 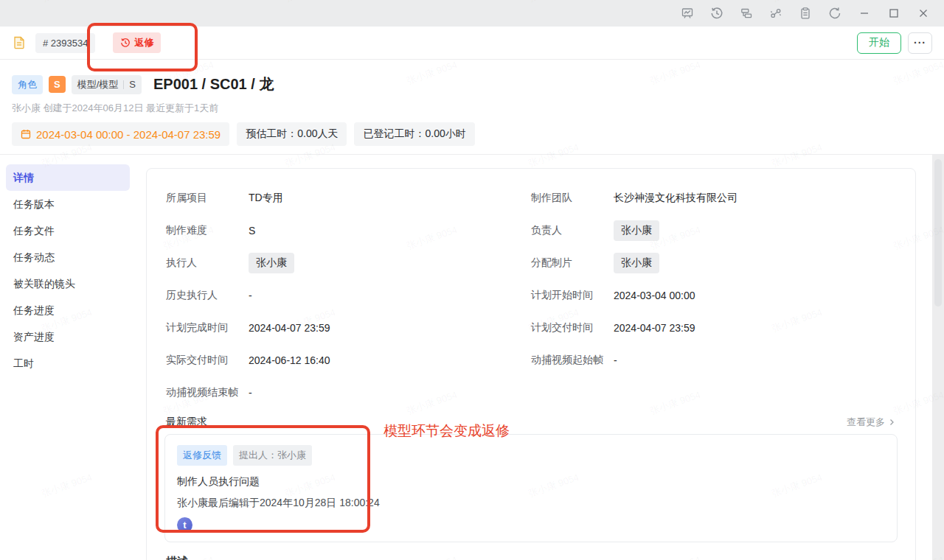 I want to click on field-row: 动捕视频起始帧-, so click(x=714, y=360).